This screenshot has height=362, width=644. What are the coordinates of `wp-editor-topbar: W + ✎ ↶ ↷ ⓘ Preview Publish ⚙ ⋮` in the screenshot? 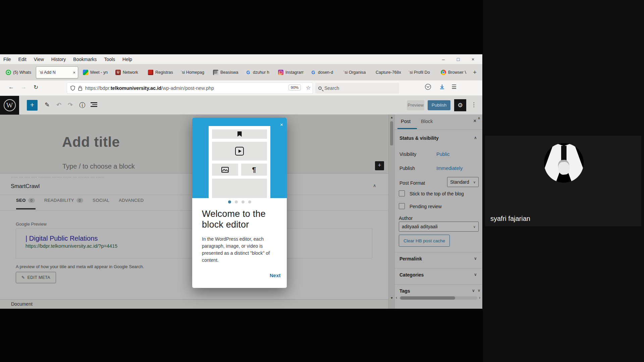 It's located at (241, 105).